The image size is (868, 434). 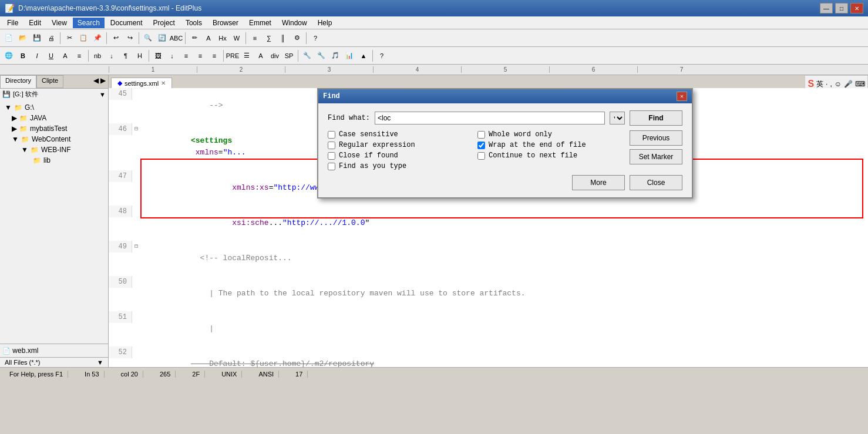 I want to click on down-button: ↓, so click(x=172, y=56).